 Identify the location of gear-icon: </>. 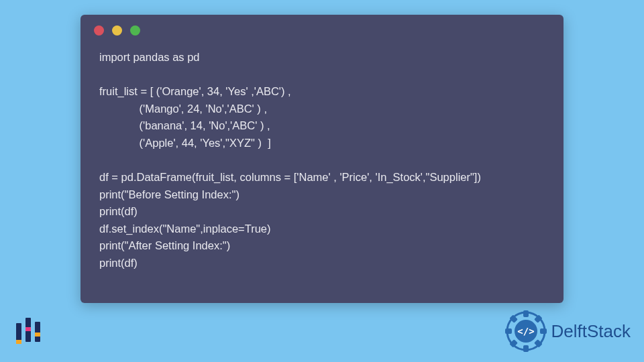
(526, 331).